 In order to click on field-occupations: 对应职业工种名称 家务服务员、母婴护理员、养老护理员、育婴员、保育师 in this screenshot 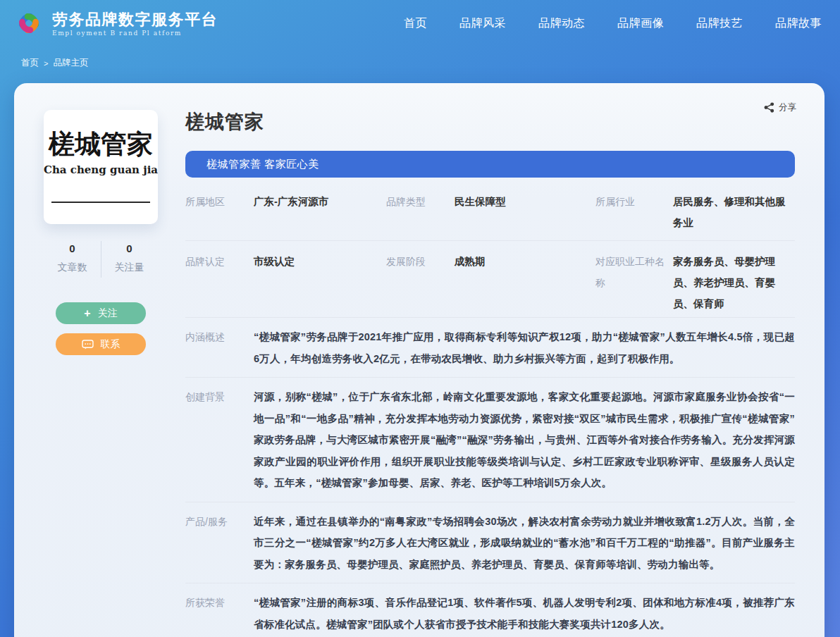, I will do `click(695, 283)`.